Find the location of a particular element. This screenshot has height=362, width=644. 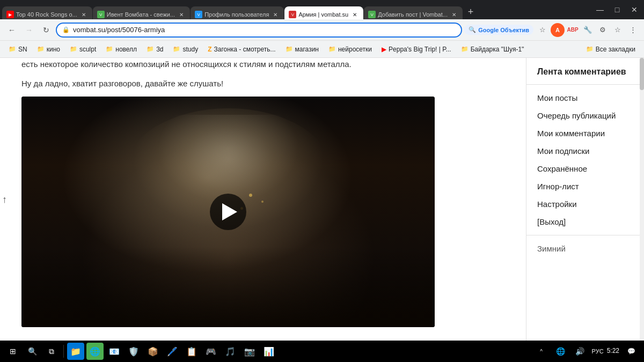

taskbar-app-settings: ⚙ is located at coordinates (288, 351).